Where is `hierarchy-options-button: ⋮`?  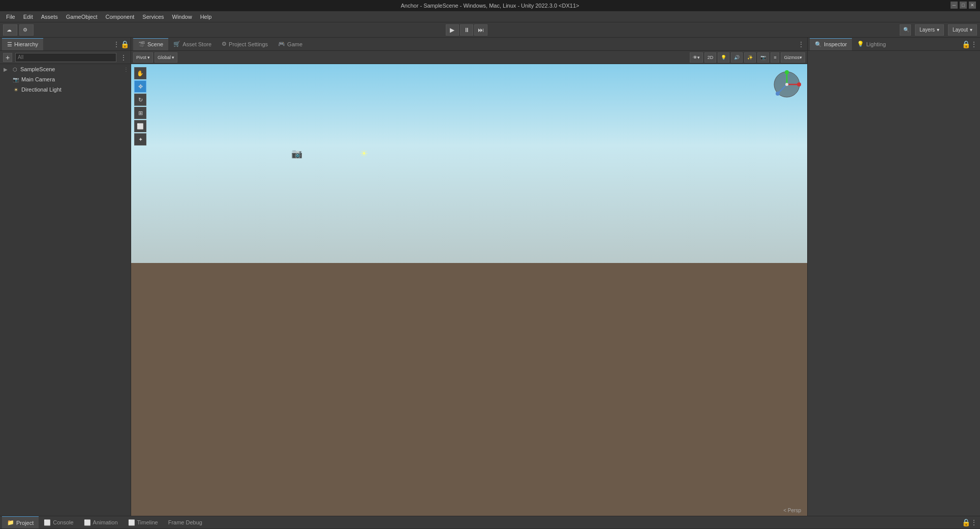
hierarchy-options-button: ⋮ is located at coordinates (124, 57).